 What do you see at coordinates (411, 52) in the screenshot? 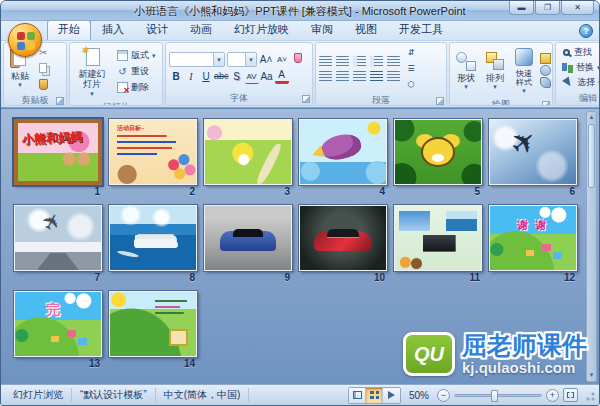
I see `text-direction-button: ⇵` at bounding box center [411, 52].